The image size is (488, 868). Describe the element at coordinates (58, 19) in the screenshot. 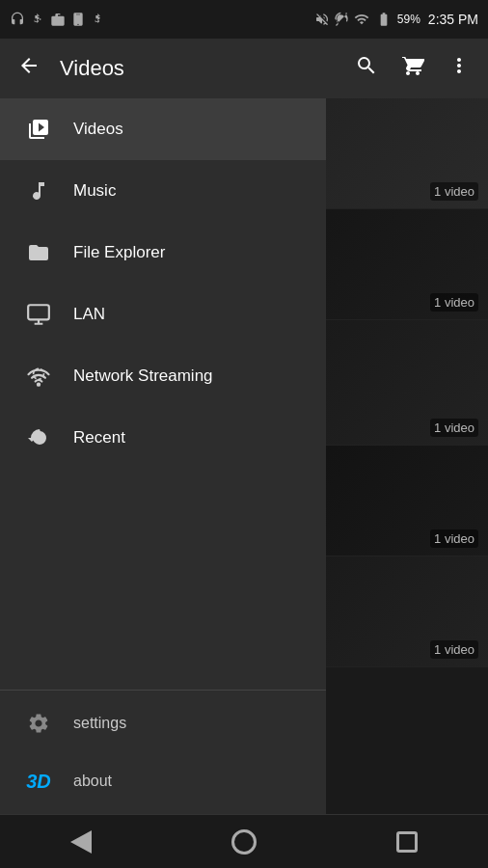

I see `status-left-icons` at that location.